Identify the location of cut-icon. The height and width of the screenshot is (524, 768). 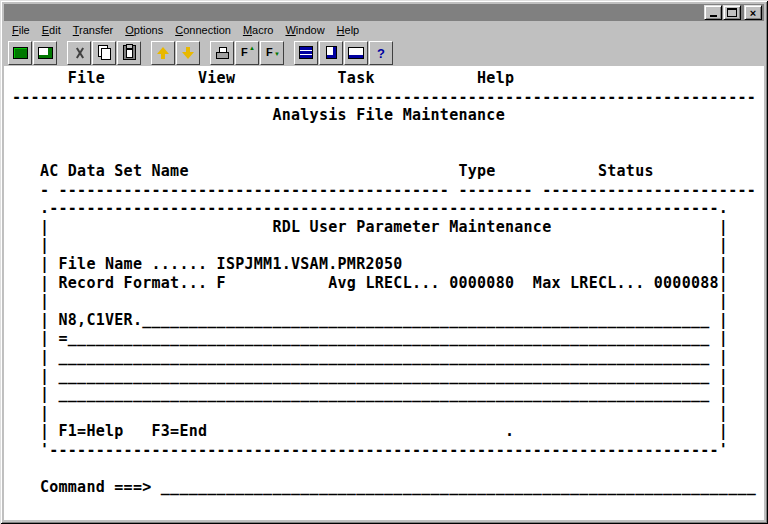
(80, 53).